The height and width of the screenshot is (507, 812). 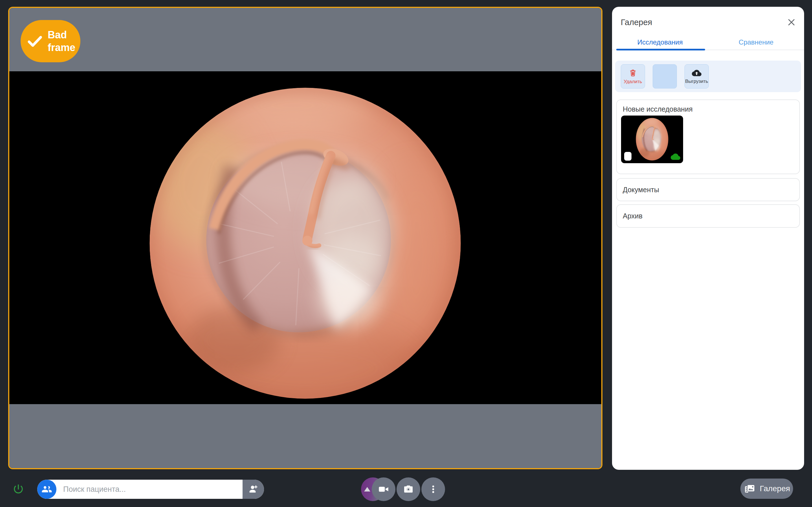 What do you see at coordinates (628, 156) in the screenshot?
I see `thumbnail-checkbox` at bounding box center [628, 156].